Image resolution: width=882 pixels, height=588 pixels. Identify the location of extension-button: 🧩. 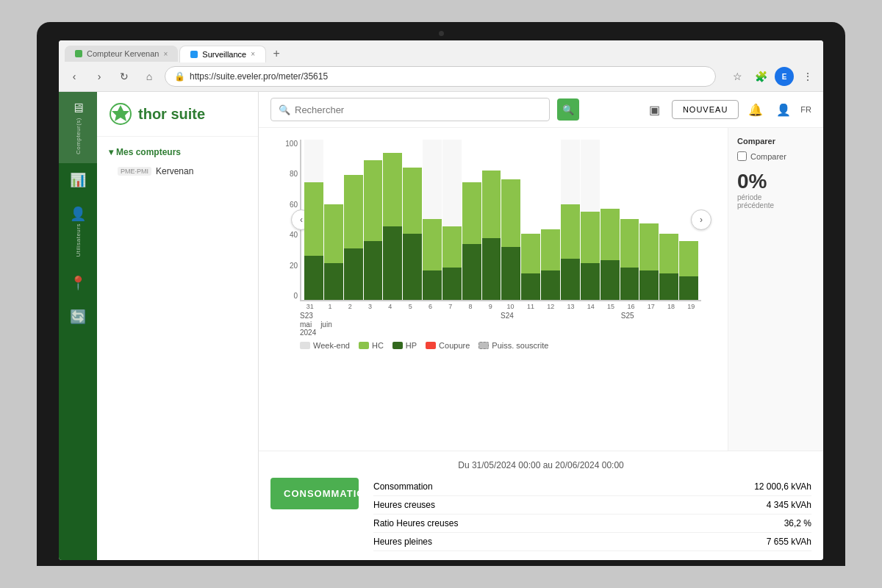
(761, 76).